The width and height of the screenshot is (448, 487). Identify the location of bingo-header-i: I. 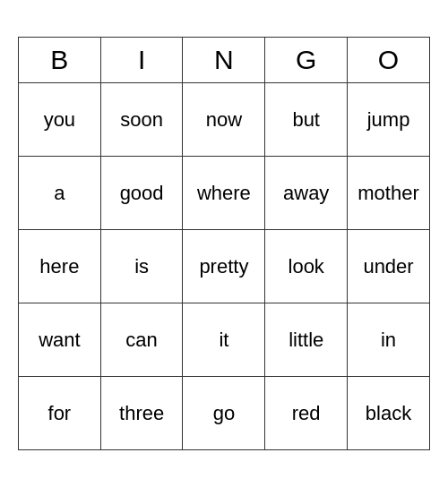
(142, 61).